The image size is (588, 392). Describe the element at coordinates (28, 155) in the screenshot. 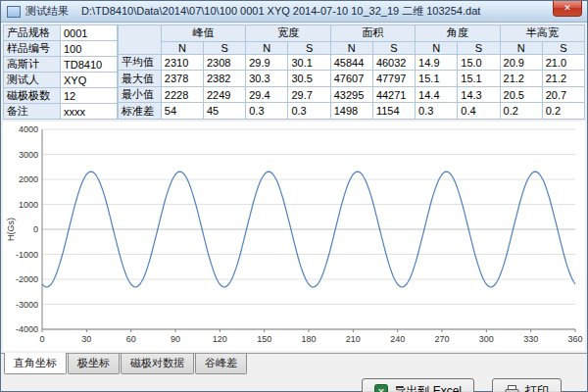

I see `svg-text: 3000` at that location.